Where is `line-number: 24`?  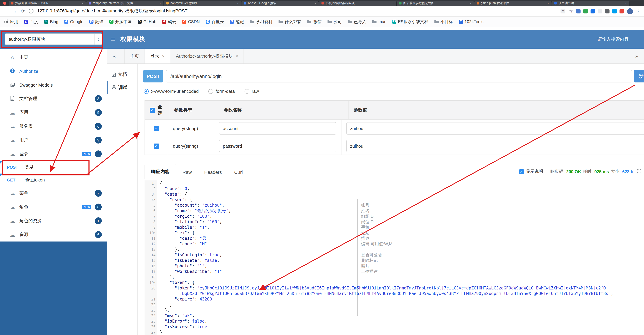
line-number: 24 is located at coordinates (151, 316).